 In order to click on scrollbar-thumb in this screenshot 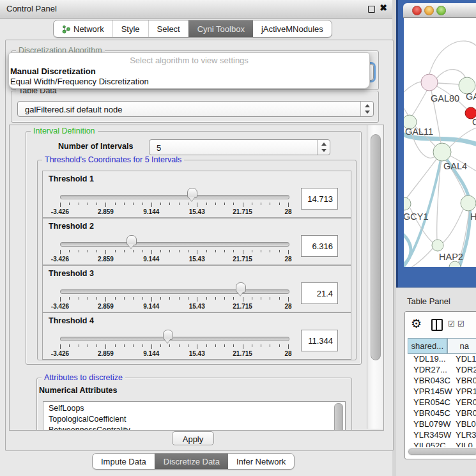, I will do `click(376, 247)`.